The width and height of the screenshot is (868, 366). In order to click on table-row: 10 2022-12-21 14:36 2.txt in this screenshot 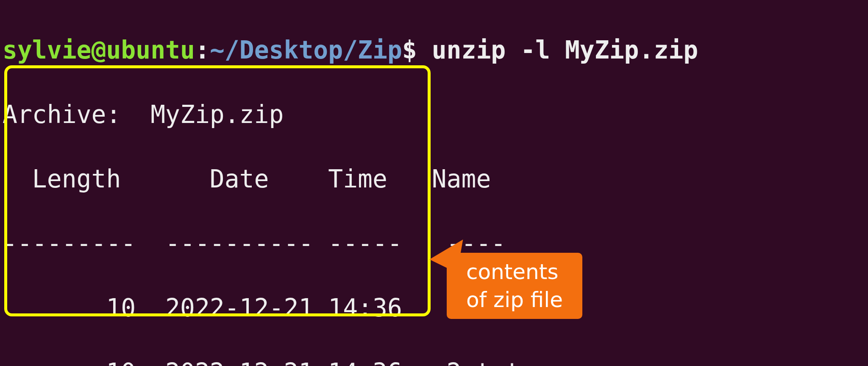, I will do `click(434, 361)`.